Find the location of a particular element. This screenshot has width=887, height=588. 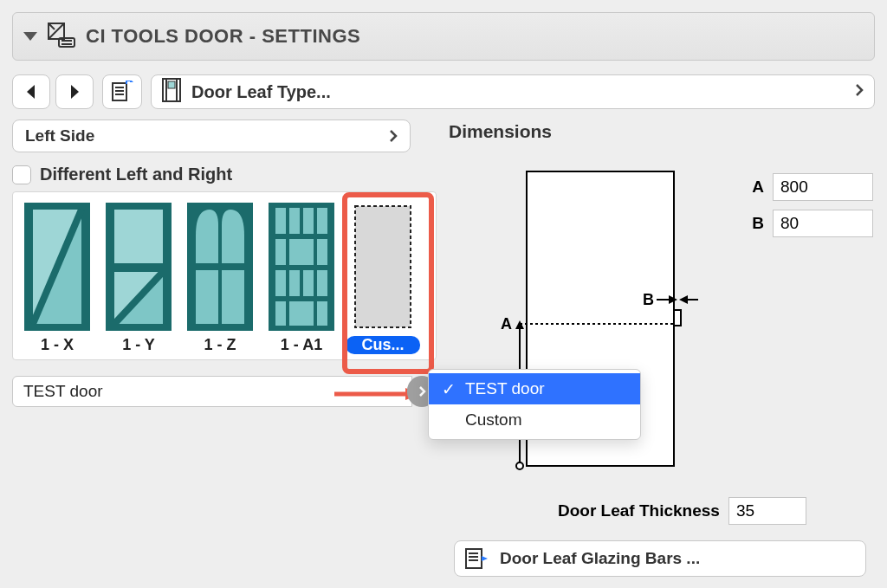

dimensions-diagram: B A is located at coordinates (592, 327).